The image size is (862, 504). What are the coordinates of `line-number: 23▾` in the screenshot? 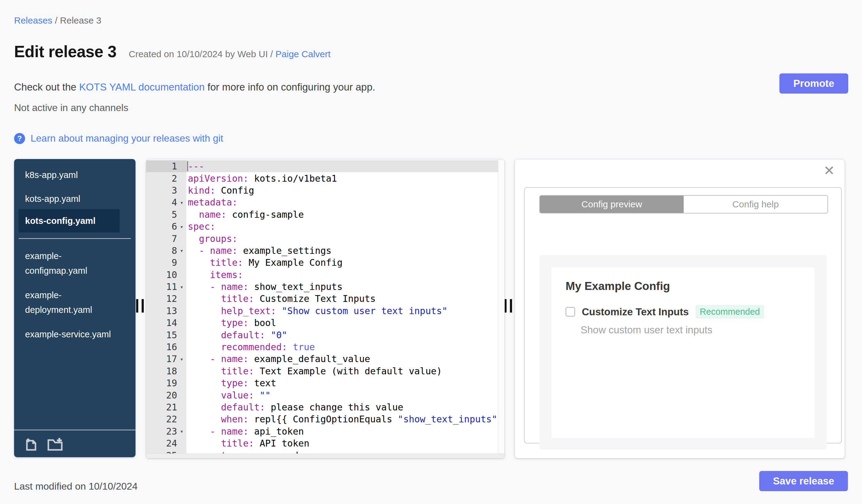 It's located at (166, 432).